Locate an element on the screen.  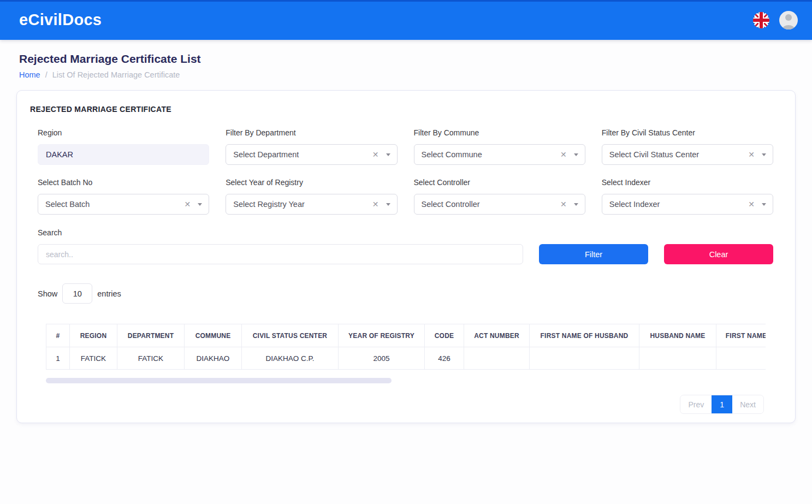
batch-label: Select Batch No is located at coordinates (123, 182).